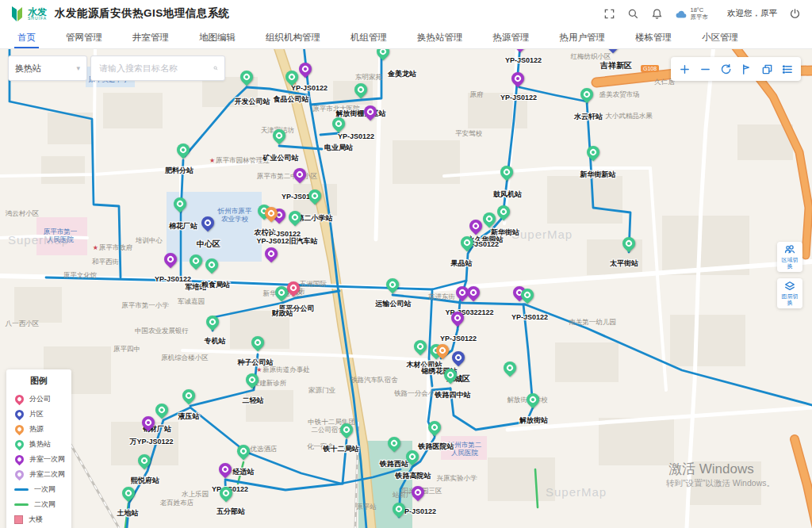 The width and height of the screenshot is (812, 528). What do you see at coordinates (37, 19) in the screenshot?
I see `logo-subtext: SHUIFA` at bounding box center [37, 19].